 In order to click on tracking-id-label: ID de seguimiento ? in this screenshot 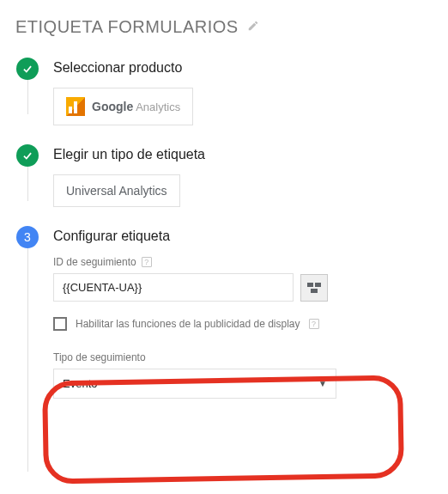, I will do `click(243, 262)`.